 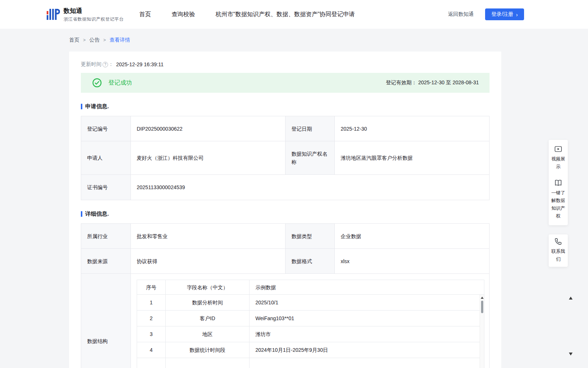 I want to click on data-structure-table-wrap: 序号 字段名称（中文） 示例数据 1 数据分析时间 2025/10/1 2 客户…, so click(x=311, y=324).